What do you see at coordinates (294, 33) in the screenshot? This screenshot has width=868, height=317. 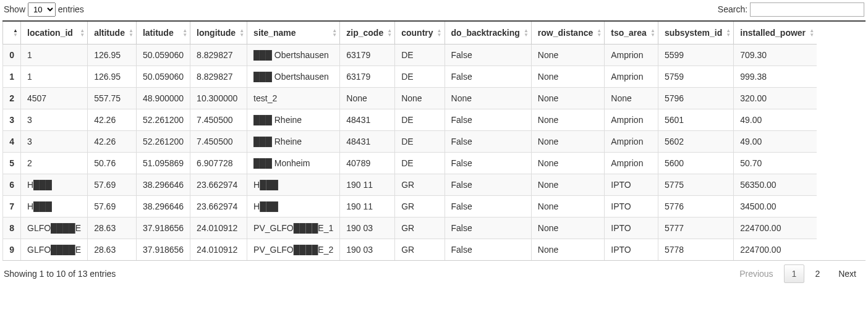 I see `column-header-site_name: site_name▲▼` at bounding box center [294, 33].